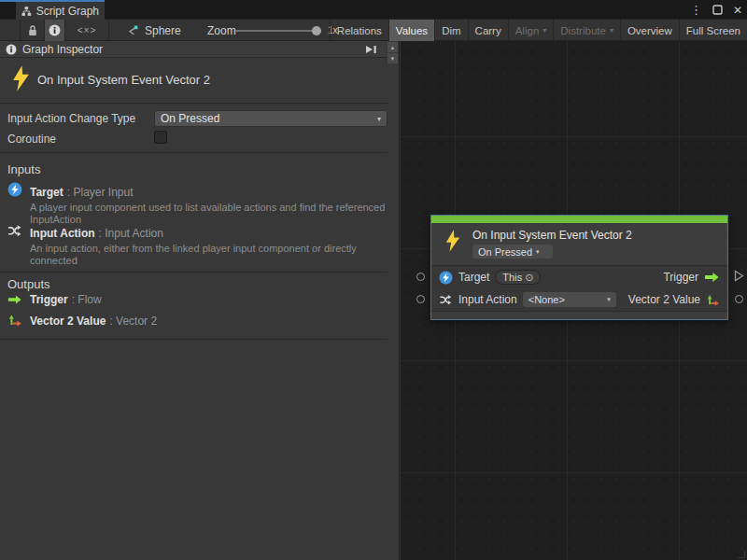 The width and height of the screenshot is (747, 560). Describe the element at coordinates (665, 300) in the screenshot. I see `vector2-port-label: Vector 2 Value` at that location.